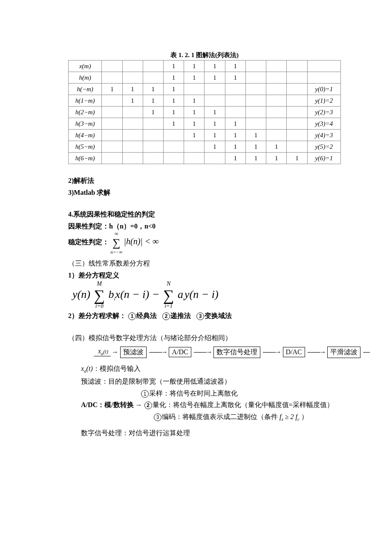  What do you see at coordinates (205, 113) in the screenshot?
I see `table-row: h(2−m)1111y(2)=3` at bounding box center [205, 113].